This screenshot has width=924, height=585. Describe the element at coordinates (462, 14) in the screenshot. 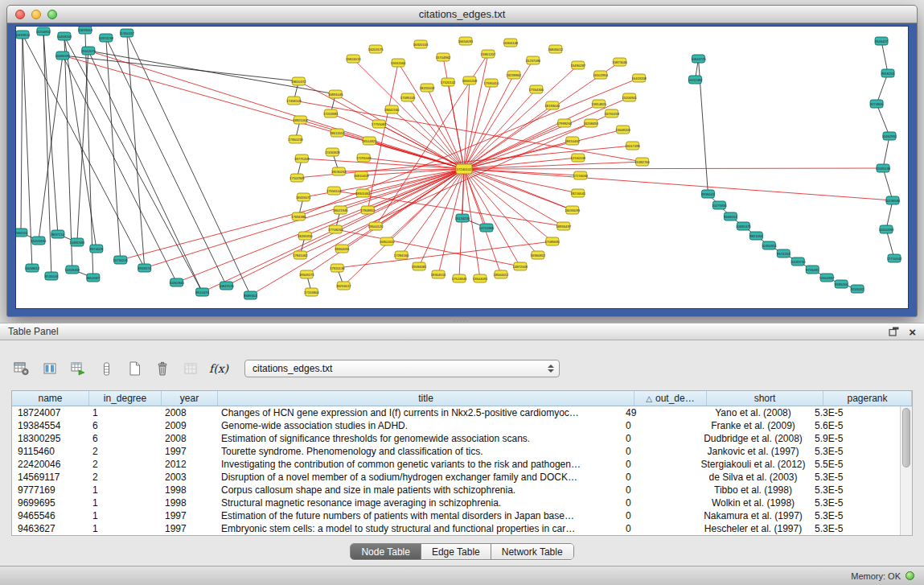

I see `window-titlebar: citations_edges.txt` at that location.